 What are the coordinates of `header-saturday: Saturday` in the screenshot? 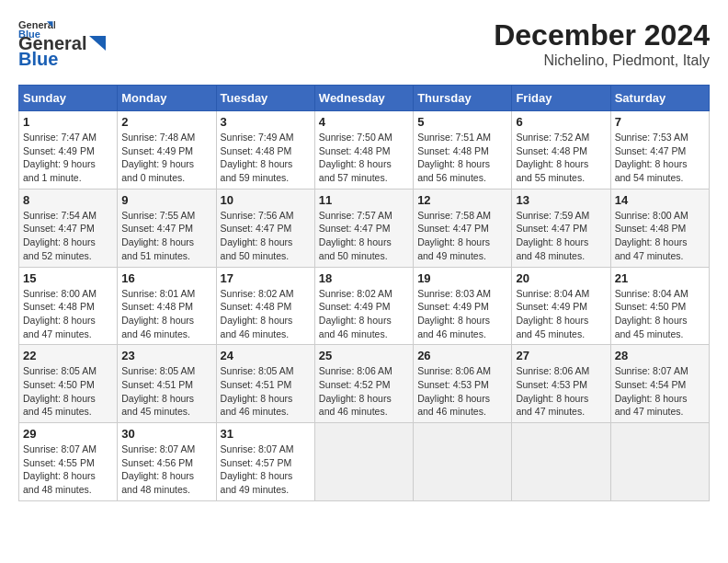 It's located at (660, 98).